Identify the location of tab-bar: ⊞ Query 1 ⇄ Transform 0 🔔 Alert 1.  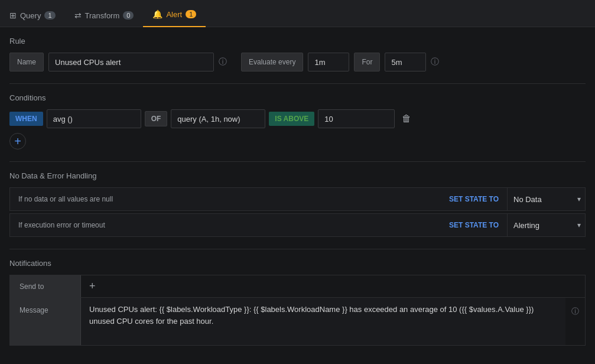
(298, 14).